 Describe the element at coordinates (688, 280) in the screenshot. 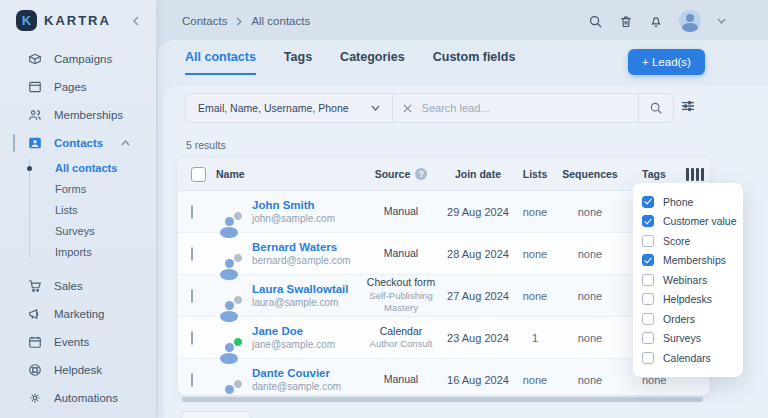

I see `columns-visibility-dropdown: Phone Customer value Score Memberships W…` at that location.